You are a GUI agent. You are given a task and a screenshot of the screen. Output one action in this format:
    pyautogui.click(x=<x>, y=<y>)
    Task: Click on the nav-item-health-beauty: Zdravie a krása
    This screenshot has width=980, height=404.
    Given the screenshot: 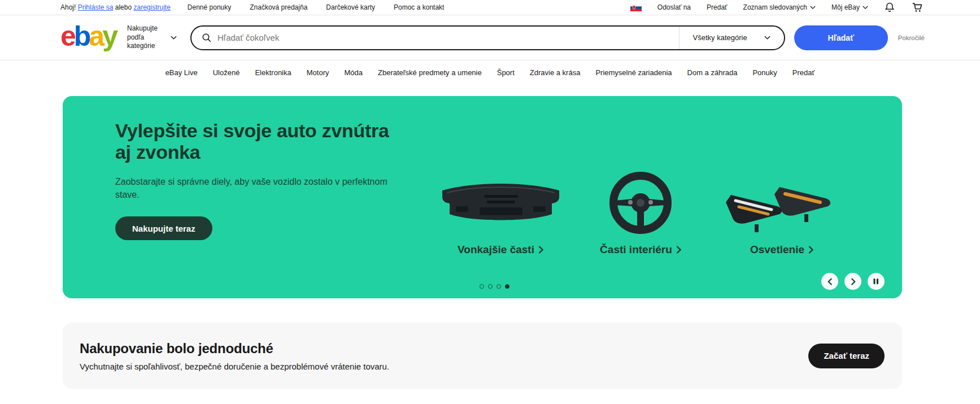 What is the action you would take?
    pyautogui.click(x=555, y=72)
    